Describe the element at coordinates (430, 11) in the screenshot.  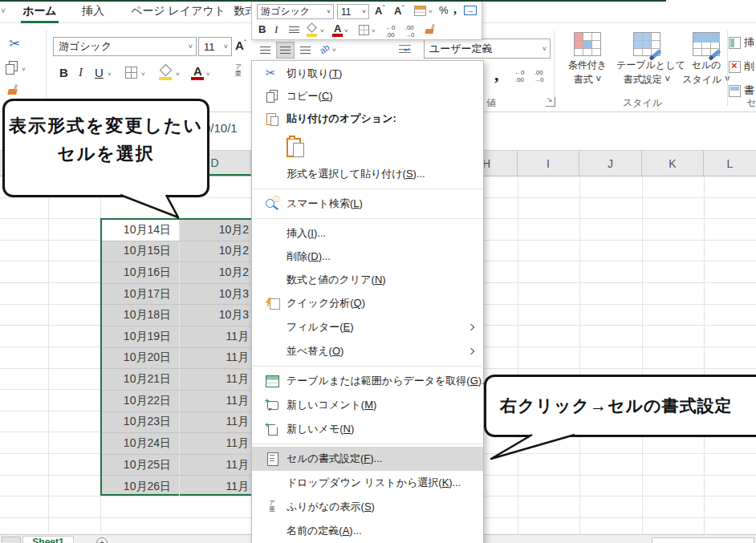
I see `mini-format-table-caret-icon: ˅` at that location.